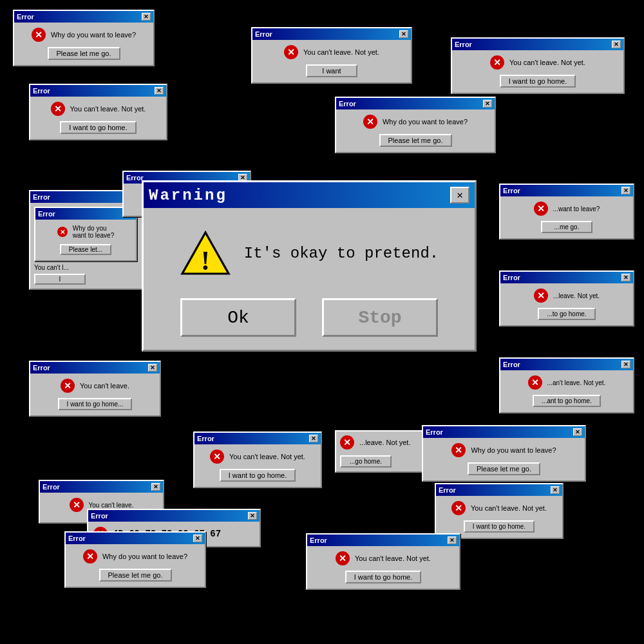  What do you see at coordinates (238, 317) in the screenshot?
I see `ok-button: Ok` at bounding box center [238, 317].